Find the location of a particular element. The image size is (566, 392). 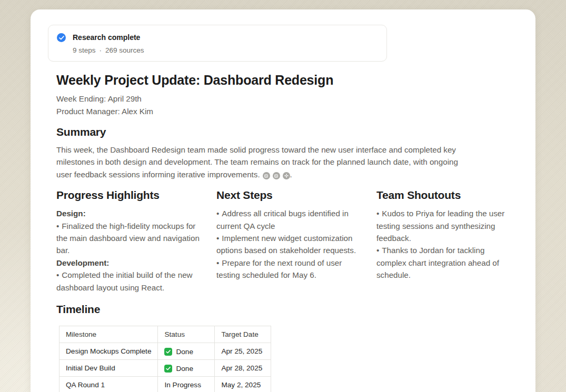

document-meta: Week Ending: April 29th Product Manager:… is located at coordinates (285, 105).